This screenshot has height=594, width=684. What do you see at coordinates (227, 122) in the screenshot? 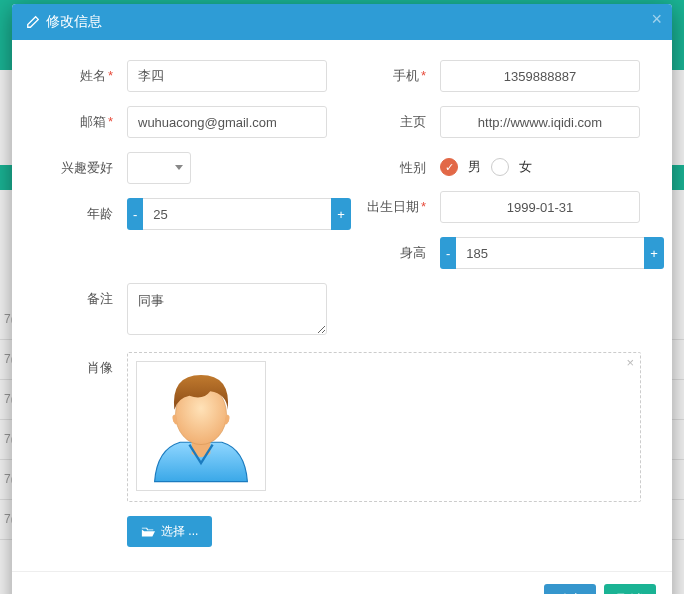
I see `email-input` at bounding box center [227, 122].